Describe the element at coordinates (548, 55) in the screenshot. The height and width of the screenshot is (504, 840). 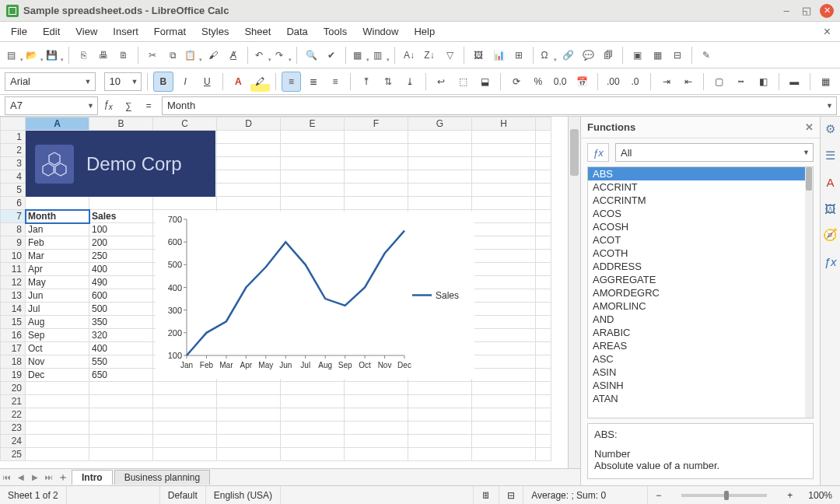
I see `special-char-icon: Ω` at that location.